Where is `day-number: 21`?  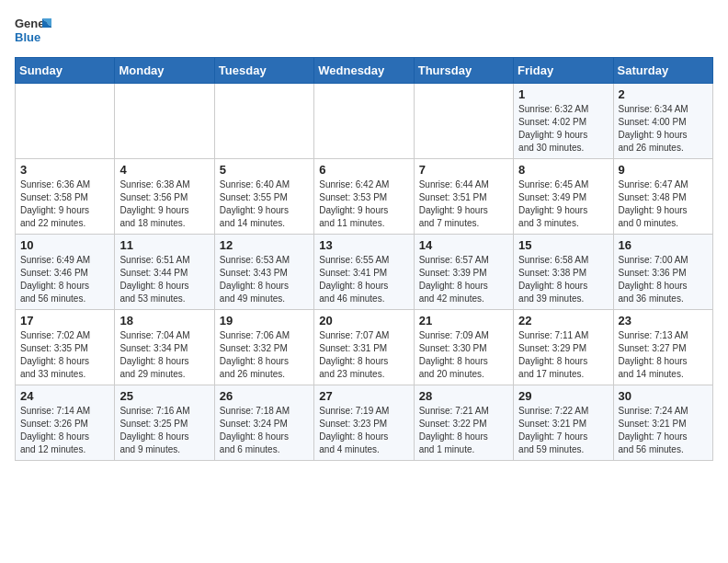 day-number: 21 is located at coordinates (463, 320).